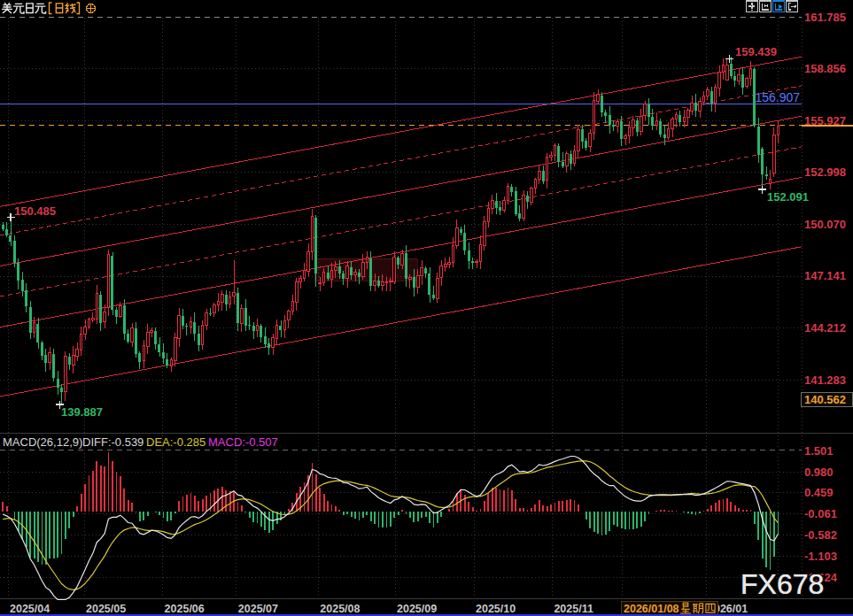  Describe the element at coordinates (778, 97) in the screenshot. I see `svg-text: 156.907` at that location.